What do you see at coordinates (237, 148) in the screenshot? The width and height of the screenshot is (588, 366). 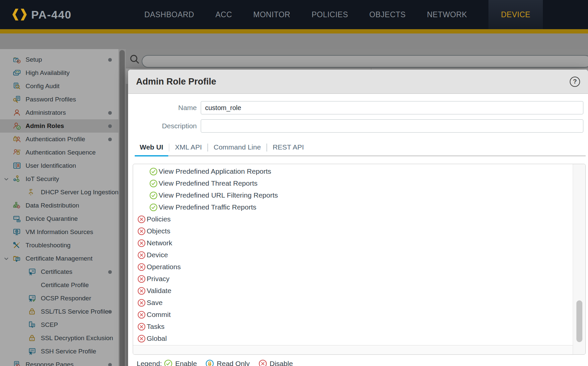 I see `dialog-tab-command-line: Command Line` at bounding box center [237, 148].